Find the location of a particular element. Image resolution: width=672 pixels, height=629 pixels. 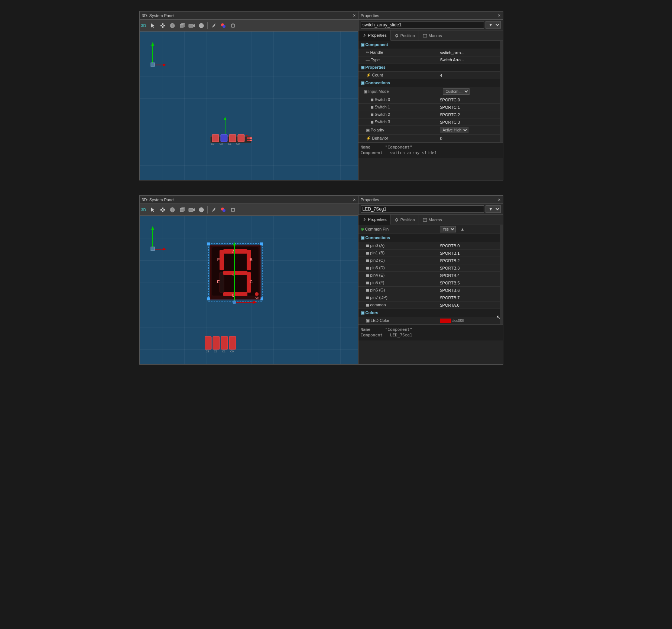

led-color-swatch is located at coordinates (445, 321).